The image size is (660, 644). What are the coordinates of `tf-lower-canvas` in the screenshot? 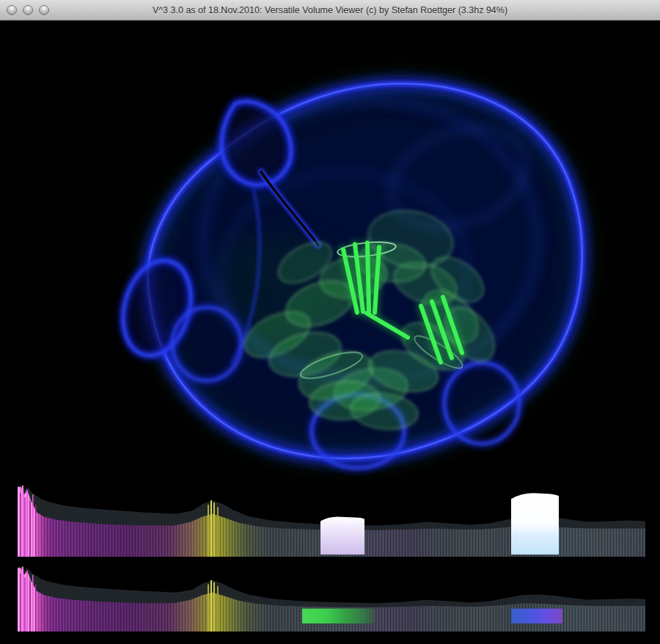 It's located at (330, 598).